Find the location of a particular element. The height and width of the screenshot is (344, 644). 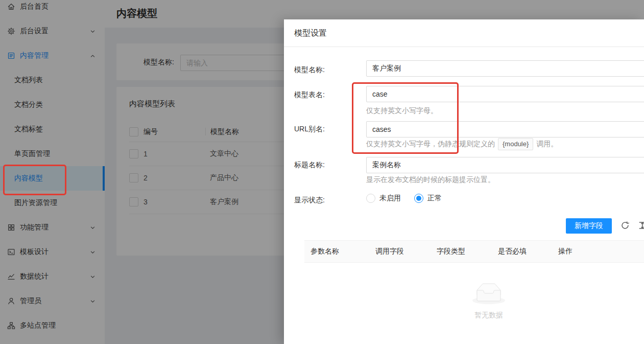

table-name-label: 模型表名: is located at coordinates (309, 95).